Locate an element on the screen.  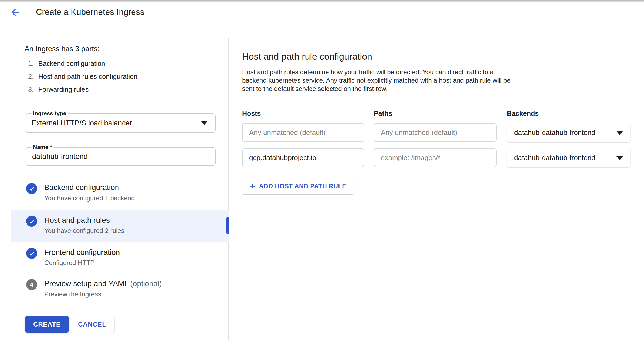
page-header: Create a Kubernetes Ingress is located at coordinates (322, 13).